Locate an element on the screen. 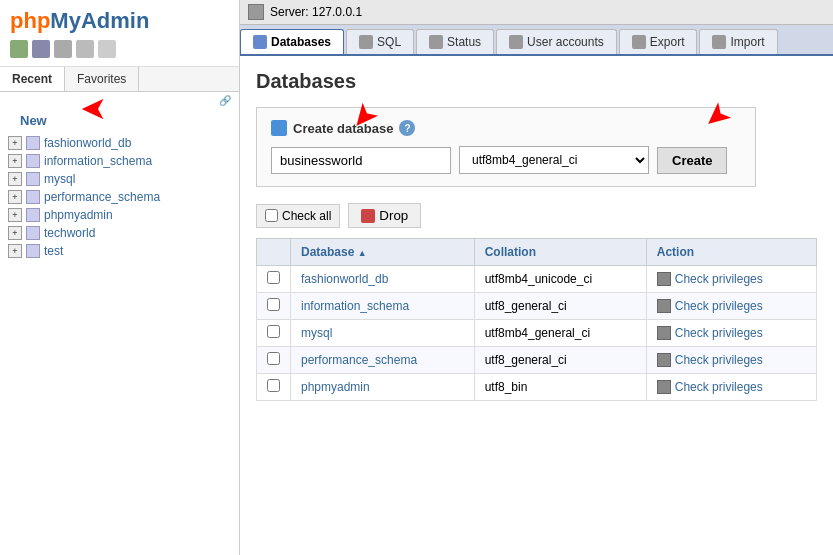  table-row: phpmyadmin utf8_bin Check privileges is located at coordinates (537, 388).